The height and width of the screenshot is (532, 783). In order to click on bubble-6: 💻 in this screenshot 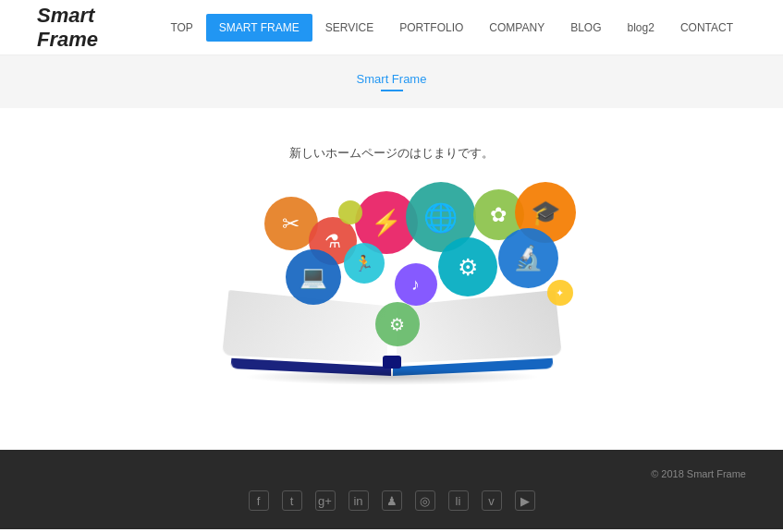, I will do `click(313, 277)`.